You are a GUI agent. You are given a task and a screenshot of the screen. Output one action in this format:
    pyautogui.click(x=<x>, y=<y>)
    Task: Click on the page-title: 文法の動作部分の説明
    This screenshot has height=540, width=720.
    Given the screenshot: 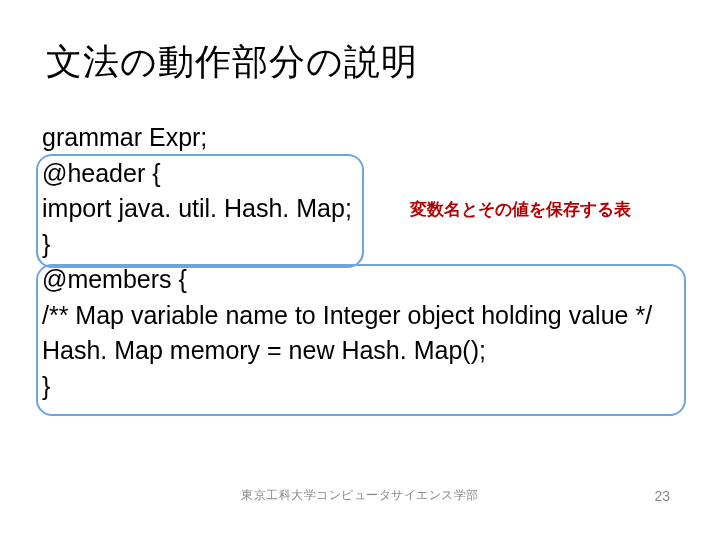 What is the action you would take?
    pyautogui.click(x=232, y=62)
    